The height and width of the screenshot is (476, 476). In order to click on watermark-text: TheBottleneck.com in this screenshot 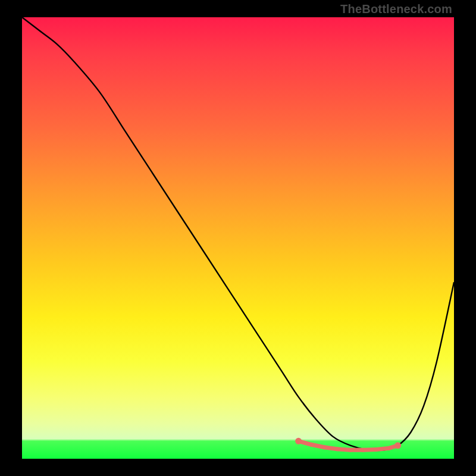, I will do `click(396, 10)`.